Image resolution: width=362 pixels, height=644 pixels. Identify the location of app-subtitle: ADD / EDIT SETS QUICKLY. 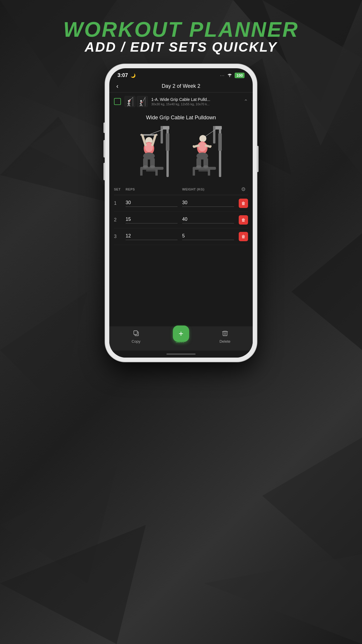
(181, 47).